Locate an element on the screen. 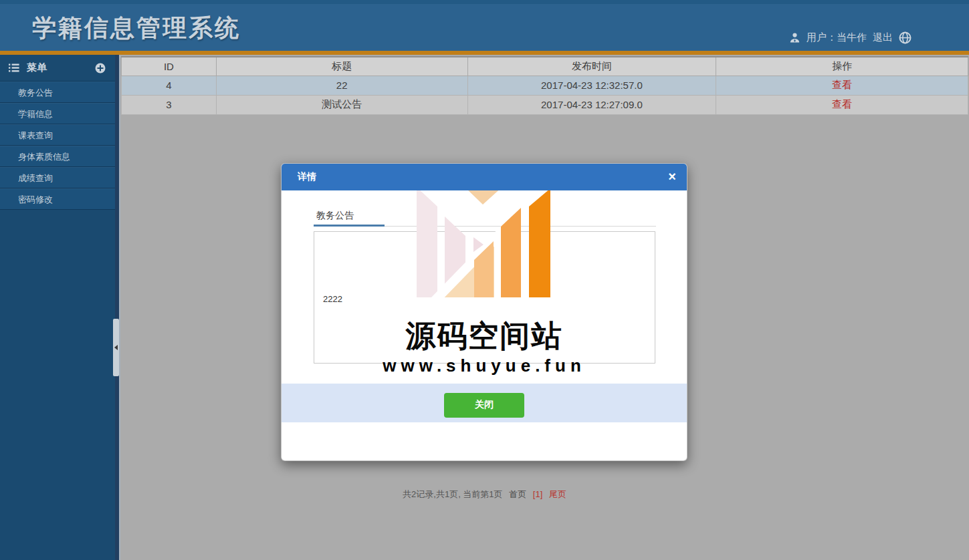 The image size is (969, 560). last-page-link: 尾页 is located at coordinates (558, 495).